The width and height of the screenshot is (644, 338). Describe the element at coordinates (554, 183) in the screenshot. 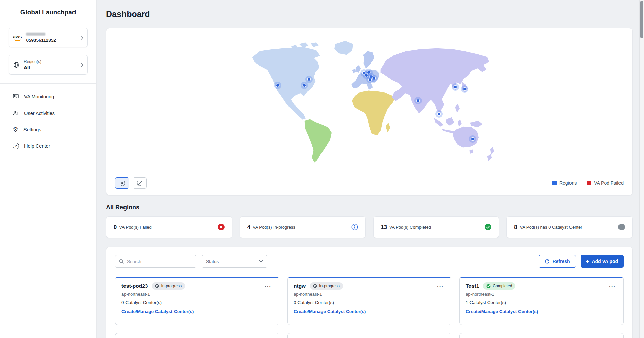

I see `regions-swatch` at that location.